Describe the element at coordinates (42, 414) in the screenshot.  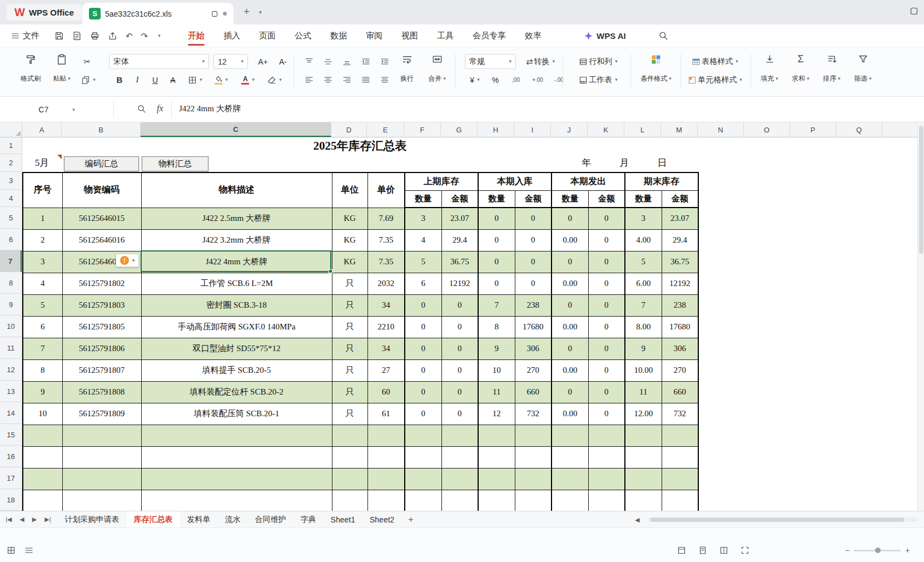
I see `cell: 10` at that location.